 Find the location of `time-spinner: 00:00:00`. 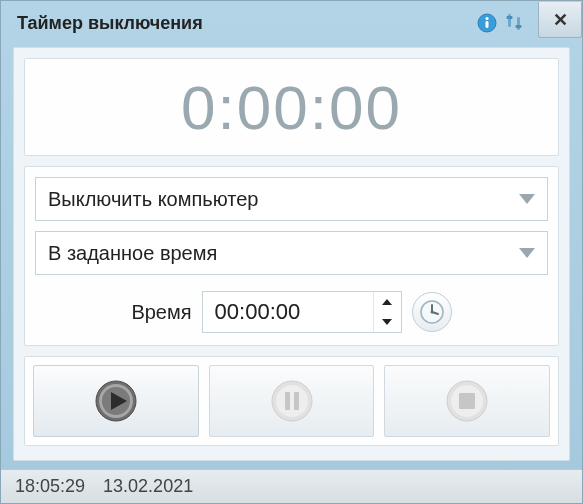

time-spinner: 00:00:00 is located at coordinates (302, 312).